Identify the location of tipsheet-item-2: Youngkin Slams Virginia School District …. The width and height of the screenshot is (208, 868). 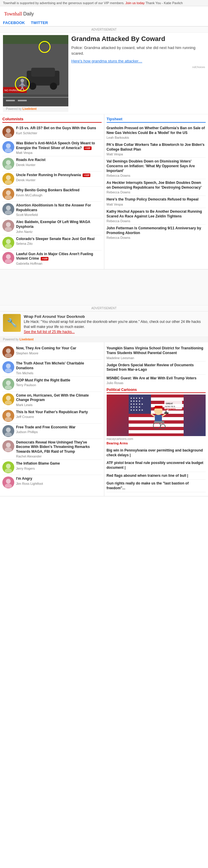
(156, 353).